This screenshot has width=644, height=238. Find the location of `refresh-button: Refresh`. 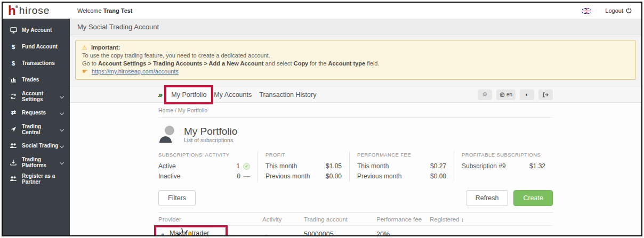

refresh-button: Refresh is located at coordinates (487, 198).